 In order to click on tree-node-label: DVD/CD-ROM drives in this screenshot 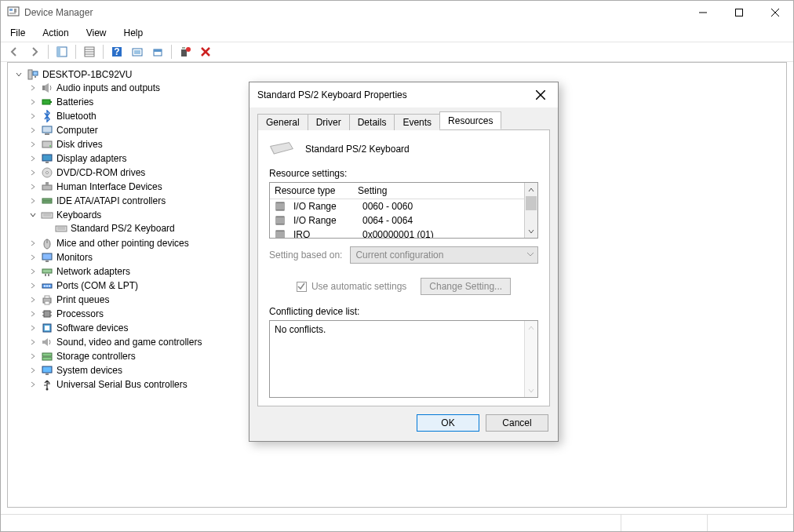, I will do `click(100, 173)`.